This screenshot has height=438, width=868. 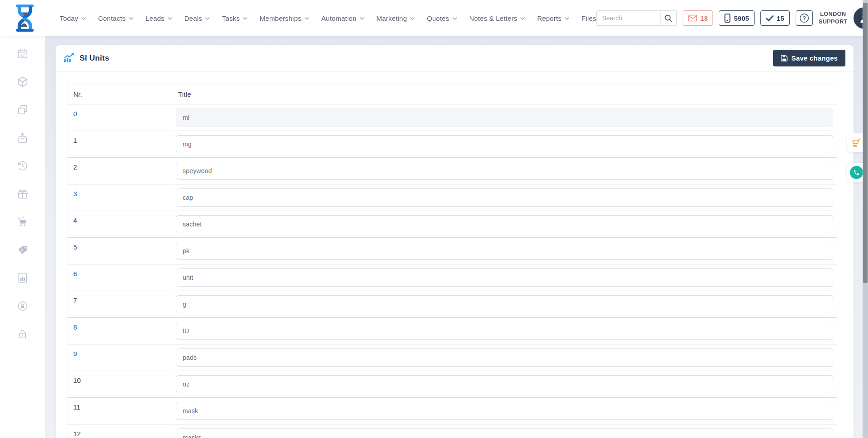 What do you see at coordinates (69, 18) in the screenshot?
I see `nav-label: Today` at bounding box center [69, 18].